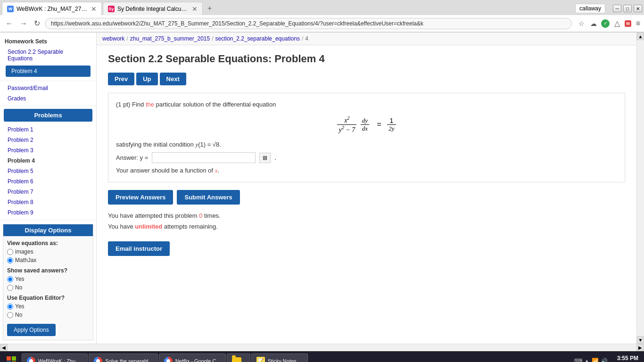 This screenshot has height=362, width=644. Describe the element at coordinates (48, 252) in the screenshot. I see `radio-images: images` at that location.